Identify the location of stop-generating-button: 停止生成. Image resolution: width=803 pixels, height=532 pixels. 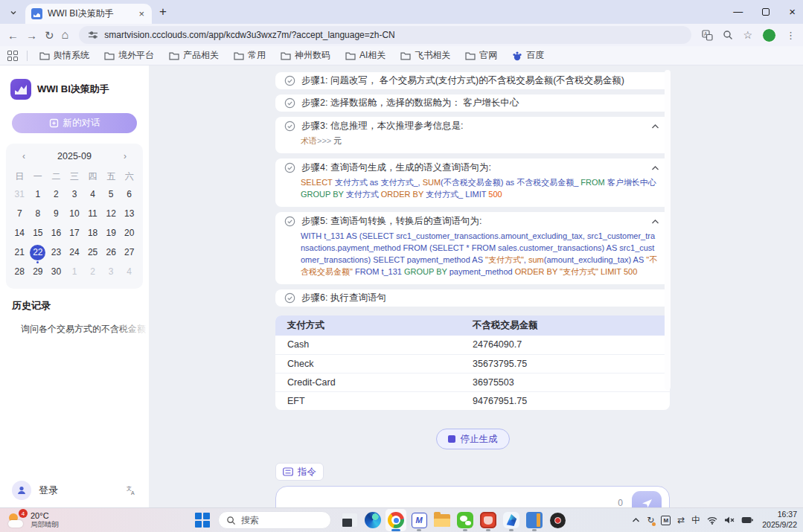
(473, 439).